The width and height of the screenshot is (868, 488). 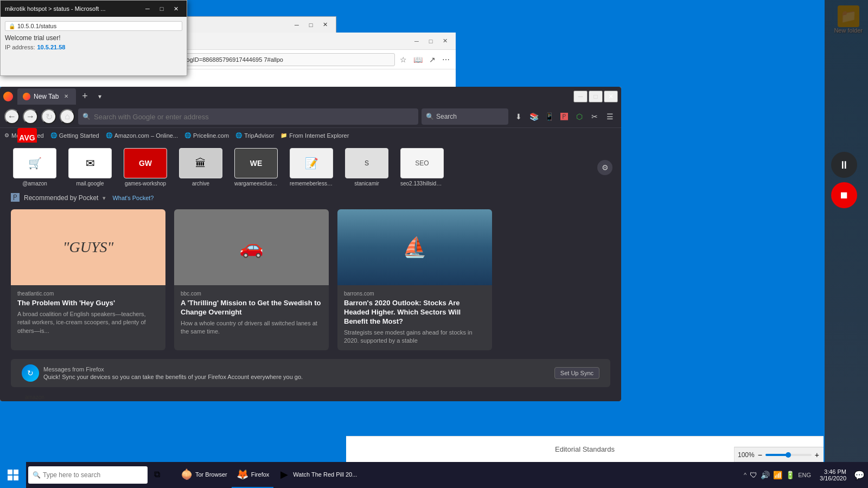 What do you see at coordinates (754, 475) in the screenshot?
I see `avast-tray-icon: 🛡` at bounding box center [754, 475].